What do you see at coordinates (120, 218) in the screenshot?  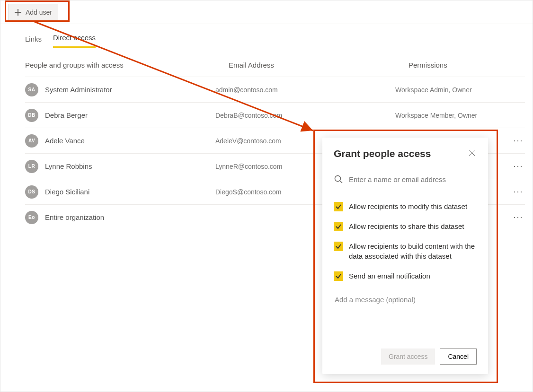 I see `name-cell: Eo Entire organization` at bounding box center [120, 218].